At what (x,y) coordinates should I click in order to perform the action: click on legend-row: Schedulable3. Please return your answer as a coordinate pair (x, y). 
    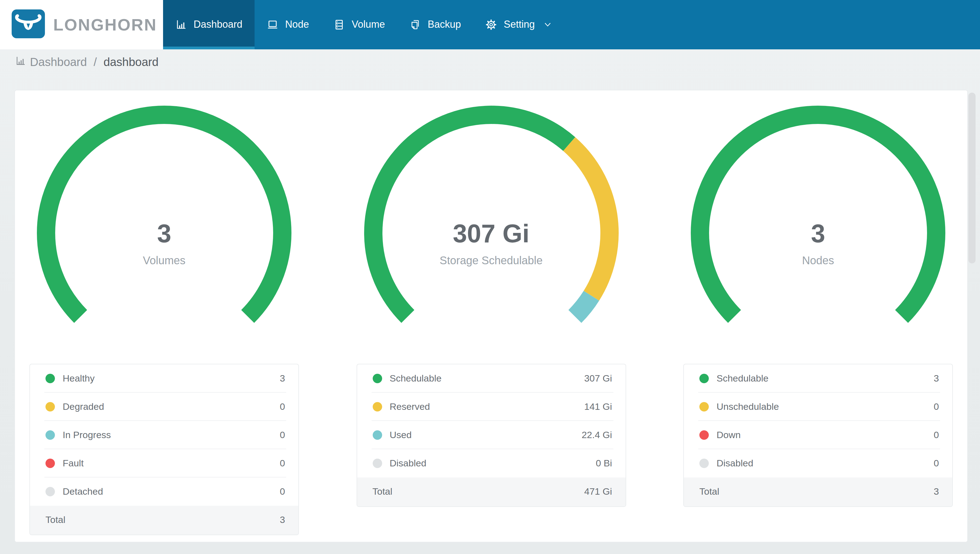
    Looking at the image, I should click on (818, 379).